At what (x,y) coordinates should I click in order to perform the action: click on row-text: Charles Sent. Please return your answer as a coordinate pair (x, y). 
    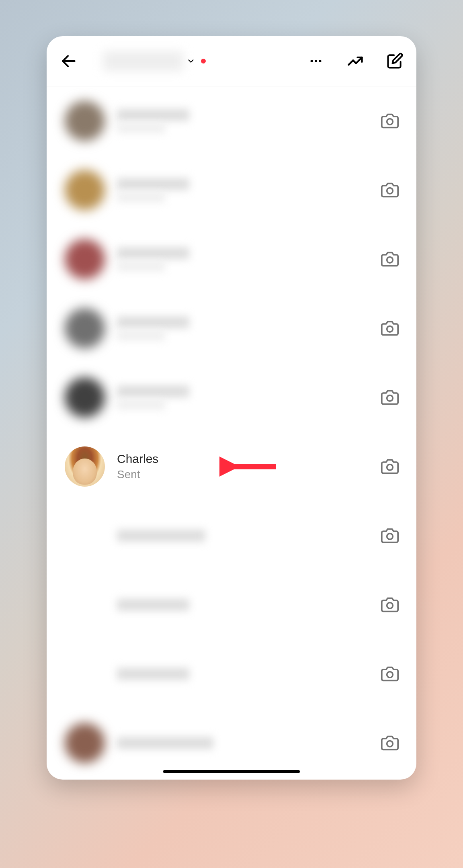
    Looking at the image, I should click on (242, 467).